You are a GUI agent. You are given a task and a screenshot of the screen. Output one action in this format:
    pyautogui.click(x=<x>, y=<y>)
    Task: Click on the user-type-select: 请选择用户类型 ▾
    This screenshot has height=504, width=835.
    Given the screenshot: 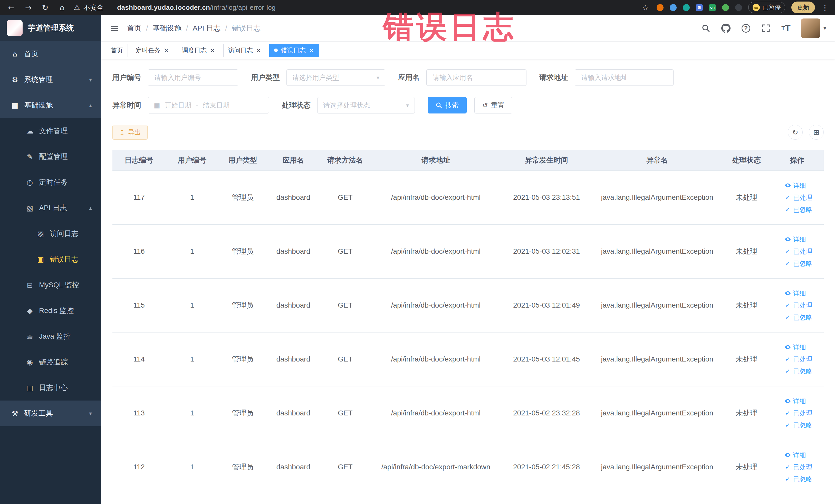 What is the action you would take?
    pyautogui.click(x=336, y=78)
    